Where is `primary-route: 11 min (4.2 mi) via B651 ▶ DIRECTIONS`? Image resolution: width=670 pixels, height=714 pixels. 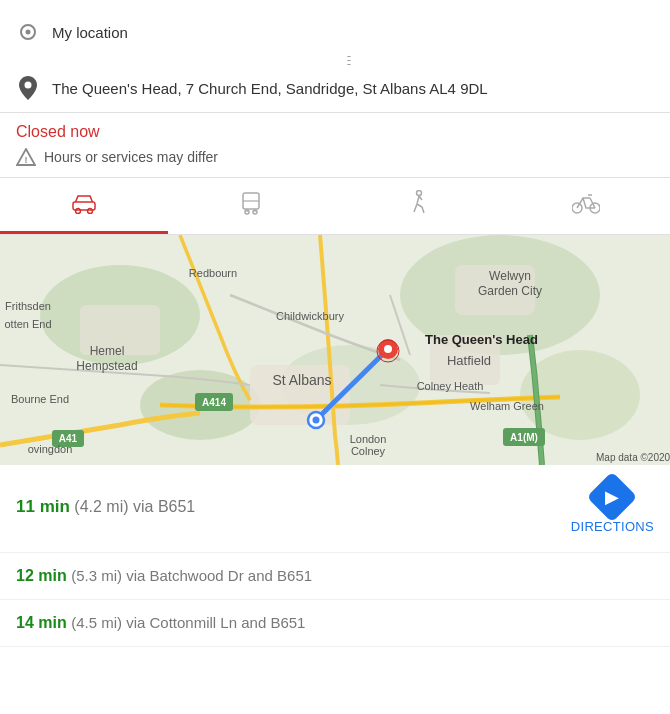
primary-route: 11 min (4.2 mi) via B651 ▶ DIRECTIONS is located at coordinates (335, 509).